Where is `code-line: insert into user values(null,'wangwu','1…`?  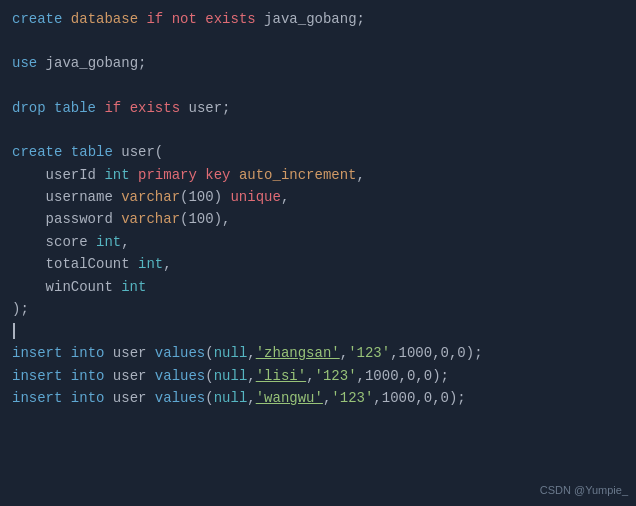 code-line: insert into user values(null,'wangwu','1… is located at coordinates (320, 398).